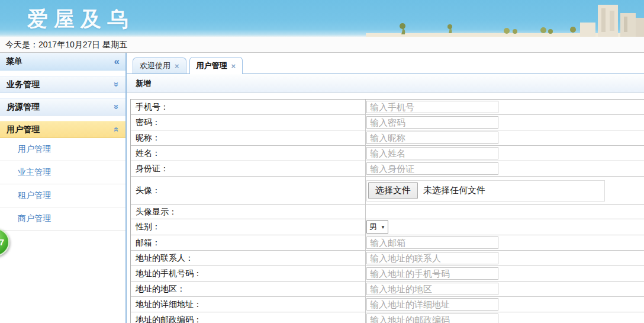  What do you see at coordinates (432, 153) in the screenshot?
I see `name-input` at bounding box center [432, 153].